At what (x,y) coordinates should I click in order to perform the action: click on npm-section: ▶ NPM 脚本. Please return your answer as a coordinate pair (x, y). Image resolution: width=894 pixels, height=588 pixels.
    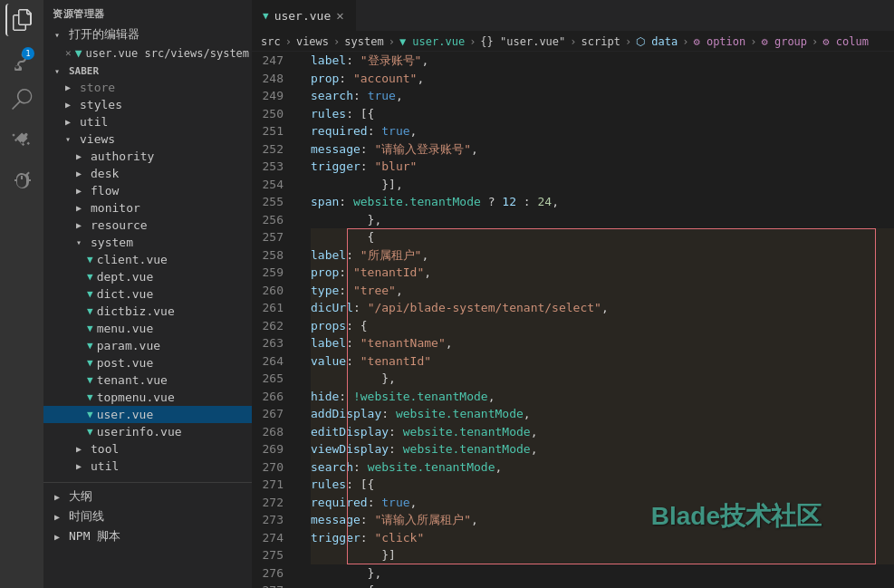
    Looking at the image, I should click on (148, 536).